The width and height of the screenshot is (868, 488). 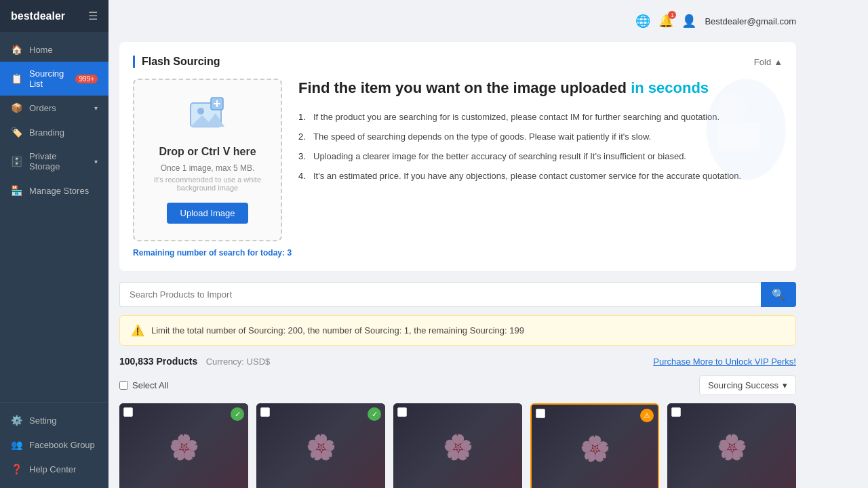 I want to click on flash-sourcing-title: Flash Sourcing, so click(x=176, y=62).